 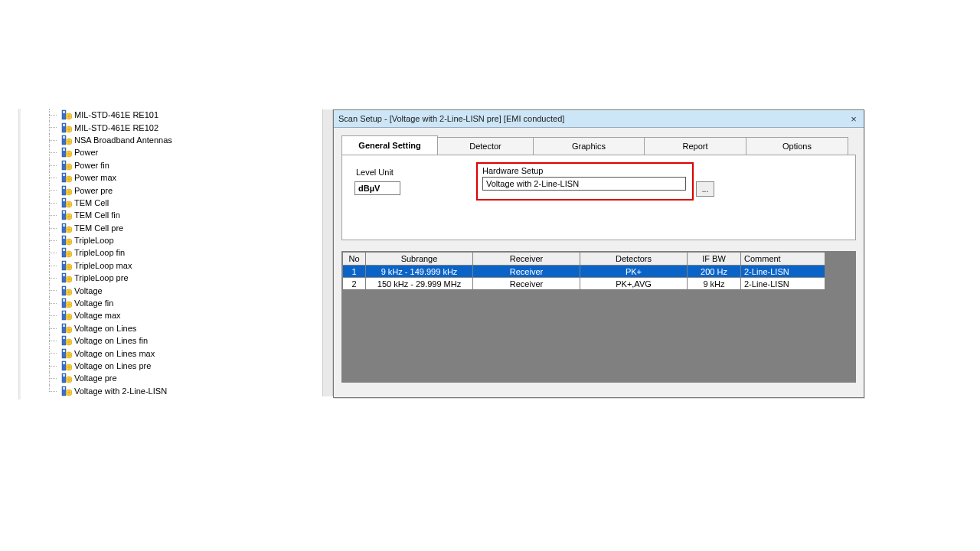 What do you see at coordinates (98, 315) in the screenshot?
I see `tree-item-label: Voltage max` at bounding box center [98, 315].